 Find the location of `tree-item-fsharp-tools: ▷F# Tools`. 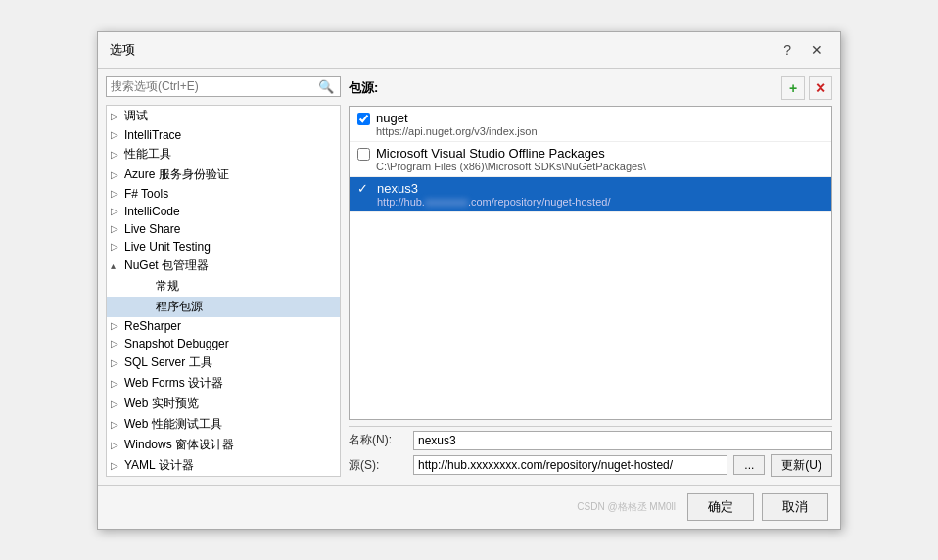

tree-item-fsharp-tools: ▷F# Tools is located at coordinates (223, 194).